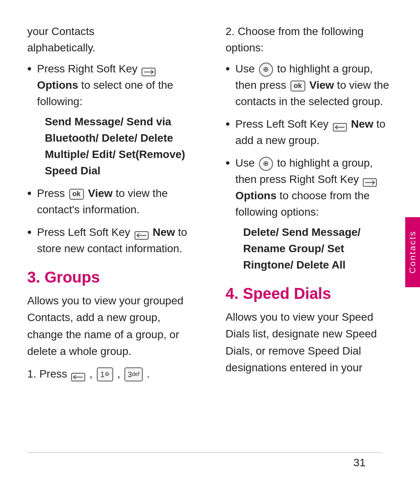  Describe the element at coordinates (142, 233) in the screenshot. I see `left-soft-key-icon` at that location.